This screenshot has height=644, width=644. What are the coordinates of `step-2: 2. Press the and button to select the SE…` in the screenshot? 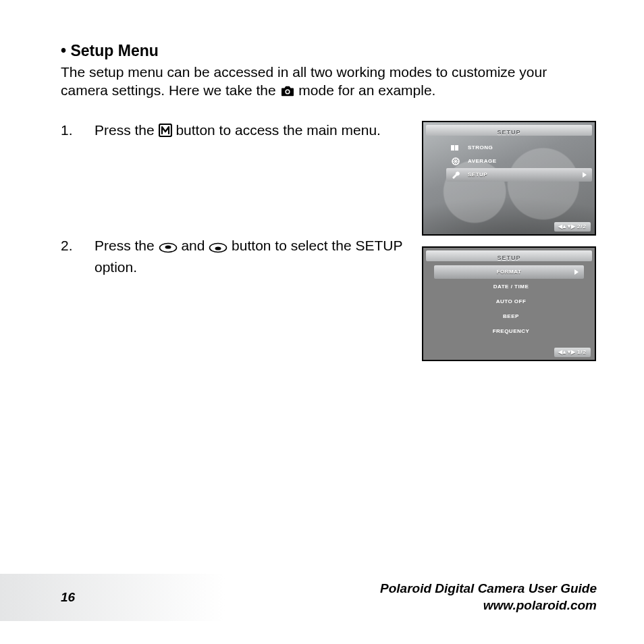 It's located at (235, 257).